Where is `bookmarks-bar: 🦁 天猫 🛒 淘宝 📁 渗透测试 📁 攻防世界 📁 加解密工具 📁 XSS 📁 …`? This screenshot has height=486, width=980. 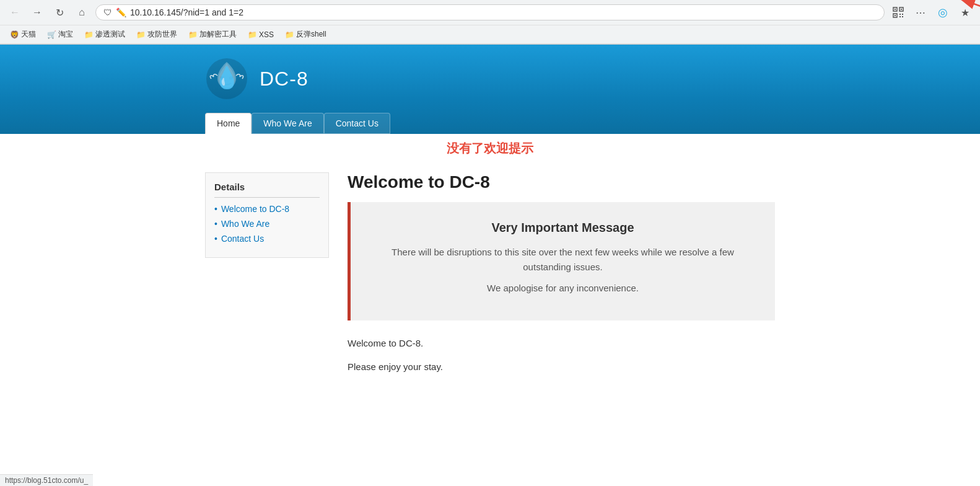
bookmarks-bar: 🦁 天猫 🛒 淘宝 📁 渗透测试 📁 攻防世界 📁 加解密工具 📁 XSS 📁 … is located at coordinates (490, 35).